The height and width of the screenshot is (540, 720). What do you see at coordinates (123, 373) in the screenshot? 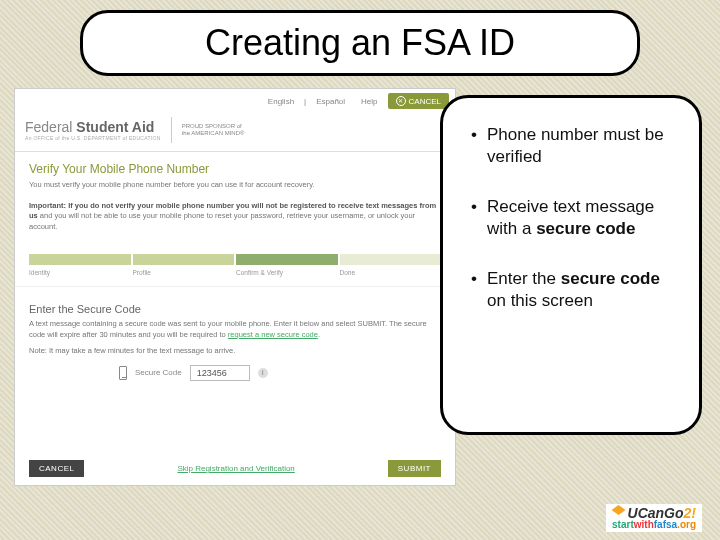
I see `phone-icon` at bounding box center [123, 373].